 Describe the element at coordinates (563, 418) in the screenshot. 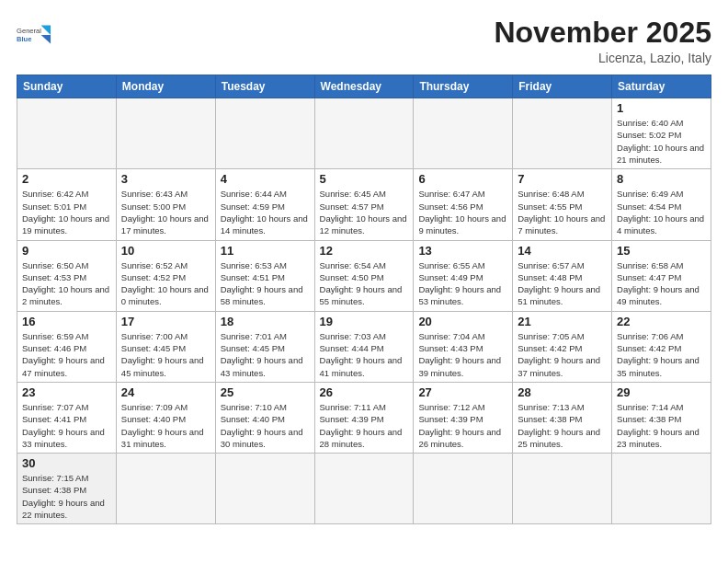

I see `table-row: 28Sunrise: 7:13 AM Sunset: 4:38 PM Dayli…` at that location.